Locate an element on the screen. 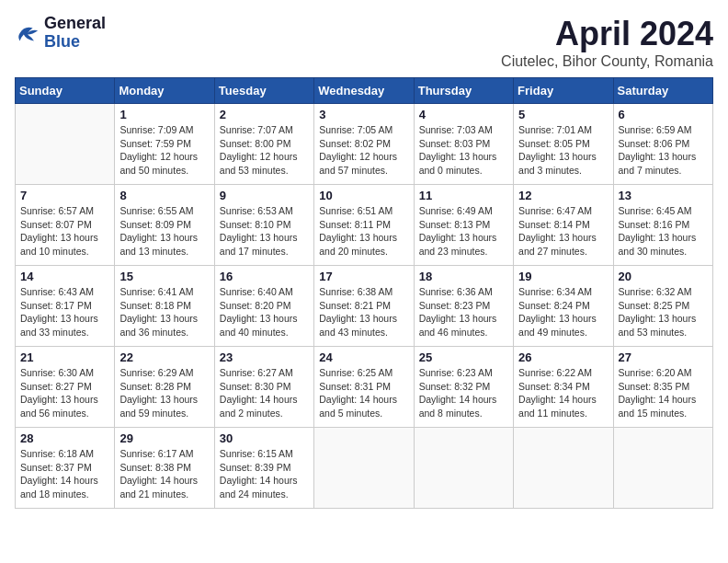  header-cell-sunday: Sunday is located at coordinates (65, 91).